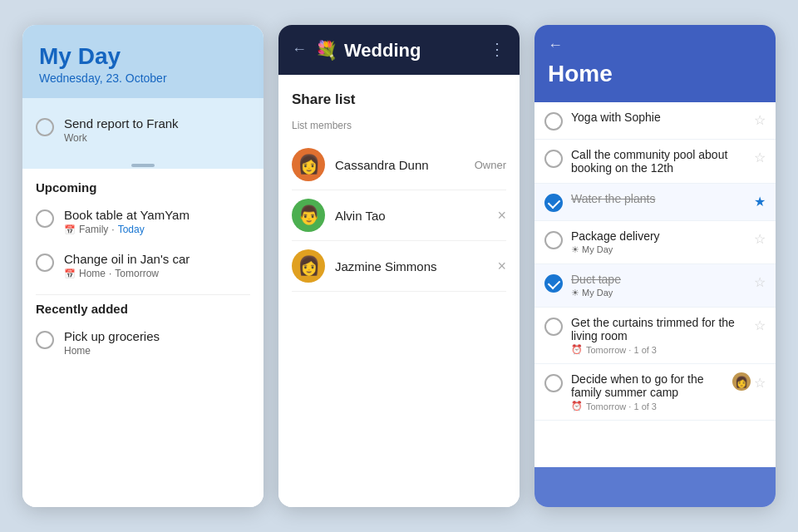 The width and height of the screenshot is (798, 532). What do you see at coordinates (399, 50) in the screenshot?
I see `wedding-header: ← 💐 Wedding ⋮` at bounding box center [399, 50].